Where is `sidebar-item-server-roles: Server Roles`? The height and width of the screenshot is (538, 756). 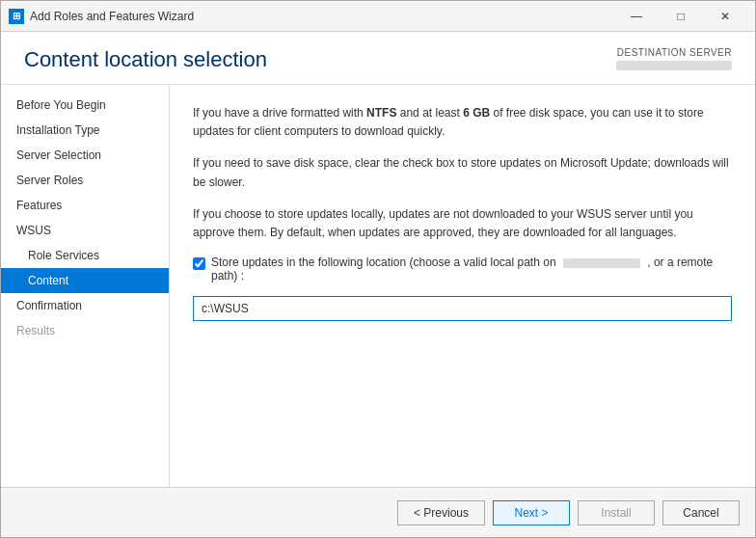 sidebar-item-server-roles: Server Roles is located at coordinates (85, 180).